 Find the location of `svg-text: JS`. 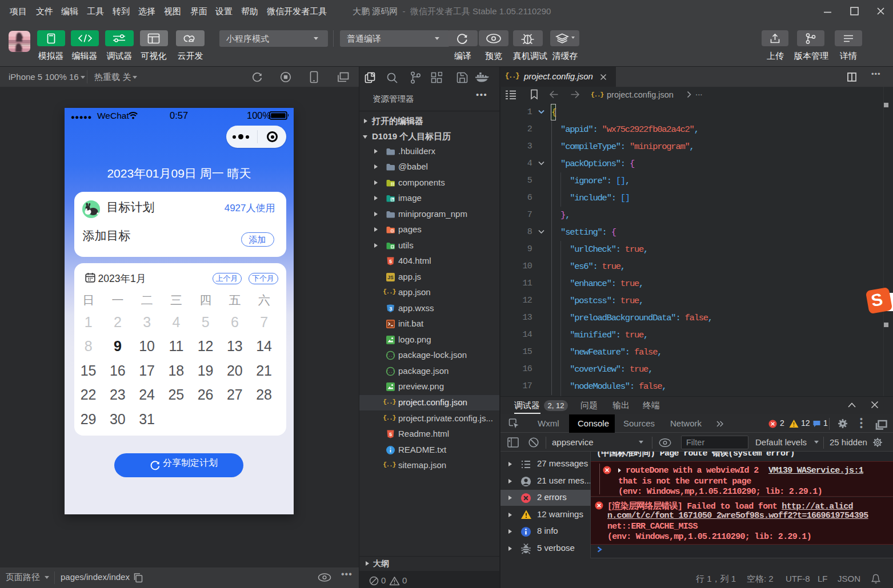

svg-text: JS is located at coordinates (391, 277).